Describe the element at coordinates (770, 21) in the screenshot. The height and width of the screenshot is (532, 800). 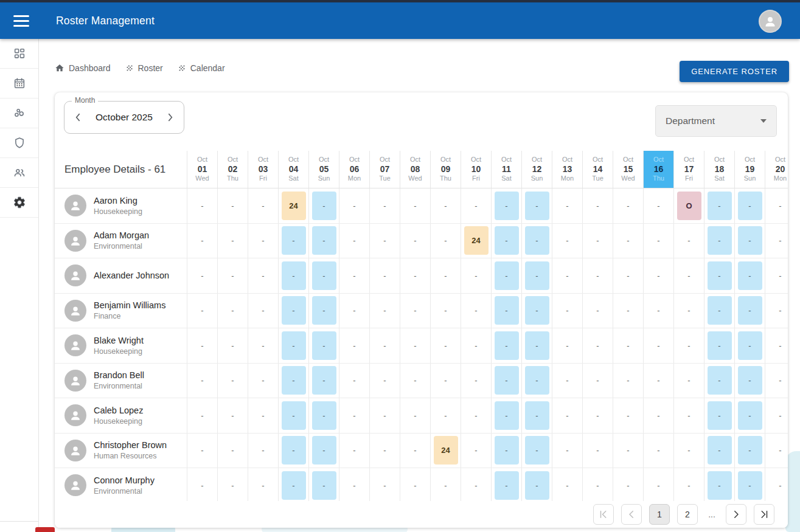
I see `user-avatar` at that location.